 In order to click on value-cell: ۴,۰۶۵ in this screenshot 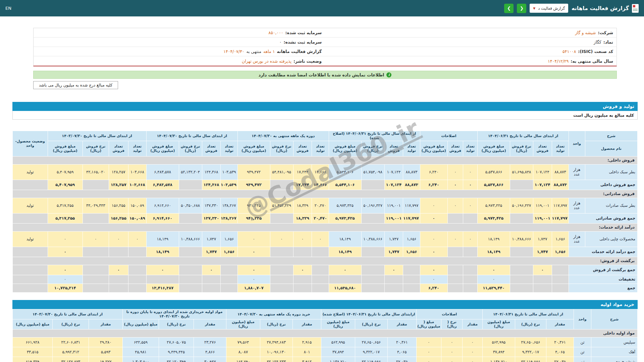, I will do `click(402, 352)`.